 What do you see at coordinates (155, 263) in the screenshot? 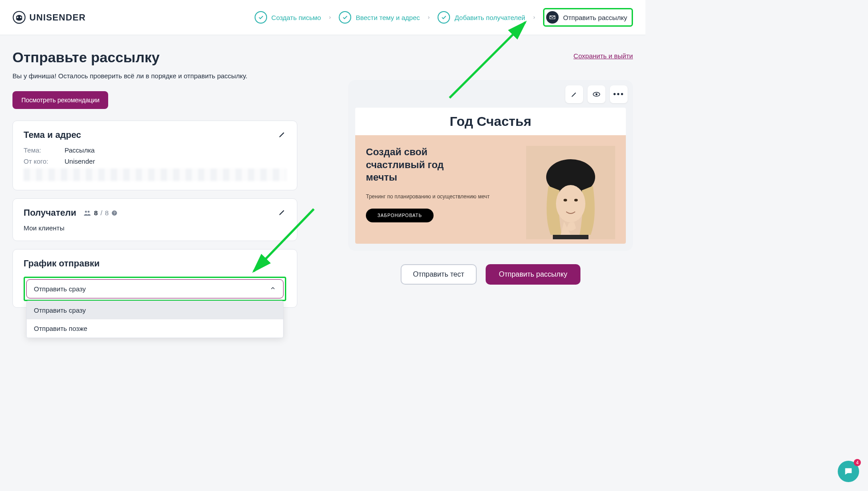
I see `card-title: График отправки` at bounding box center [155, 263].